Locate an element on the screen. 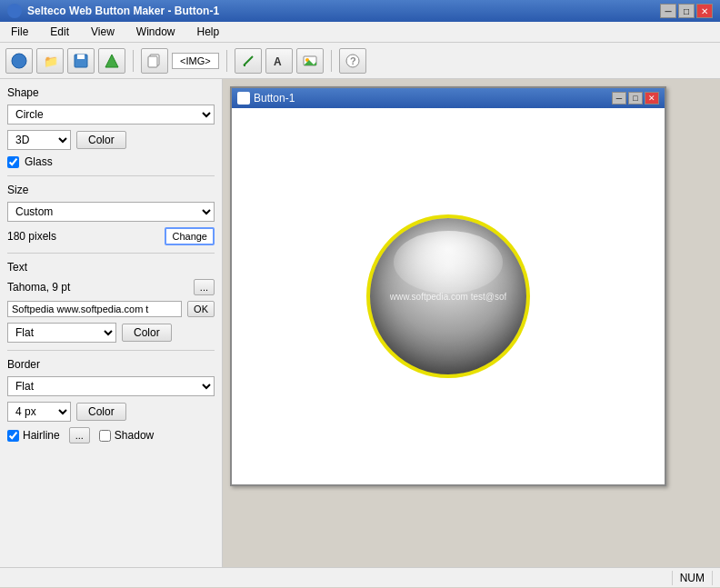  size-select-row: Custom Small Medium Large is located at coordinates (111, 212).